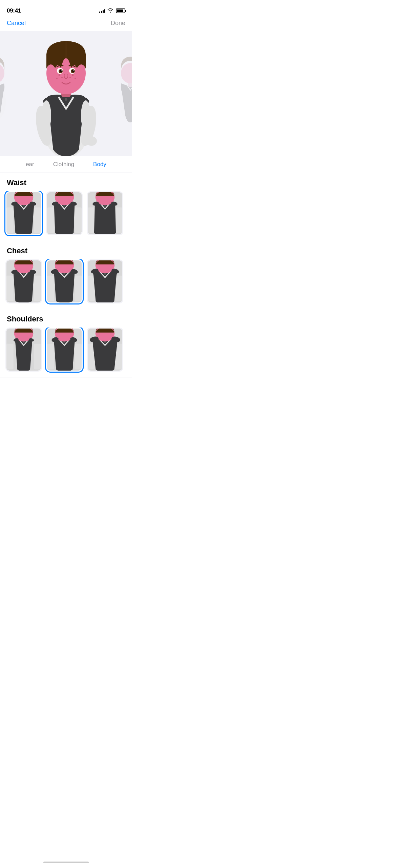 Image resolution: width=400 pixels, height=868 pixels. Describe the element at coordinates (16, 23) in the screenshot. I see `cancel-button: Cancel` at that location.